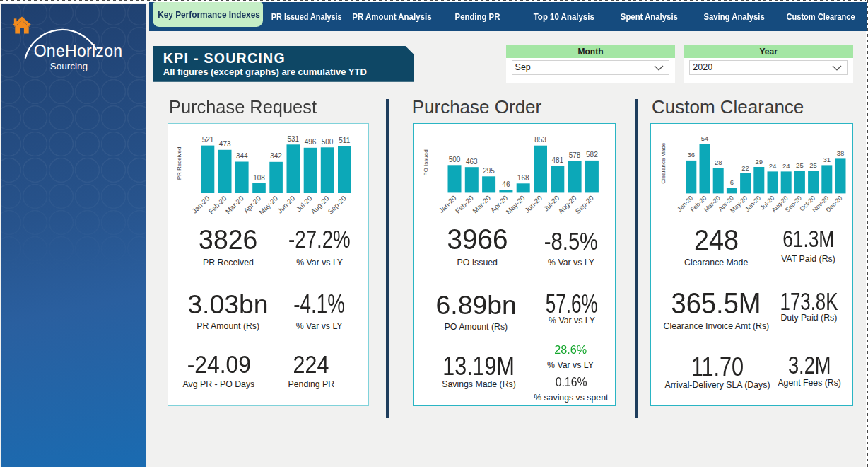 The width and height of the screenshot is (868, 467). Describe the element at coordinates (841, 153) in the screenshot. I see `svg-text: 38` at that location.